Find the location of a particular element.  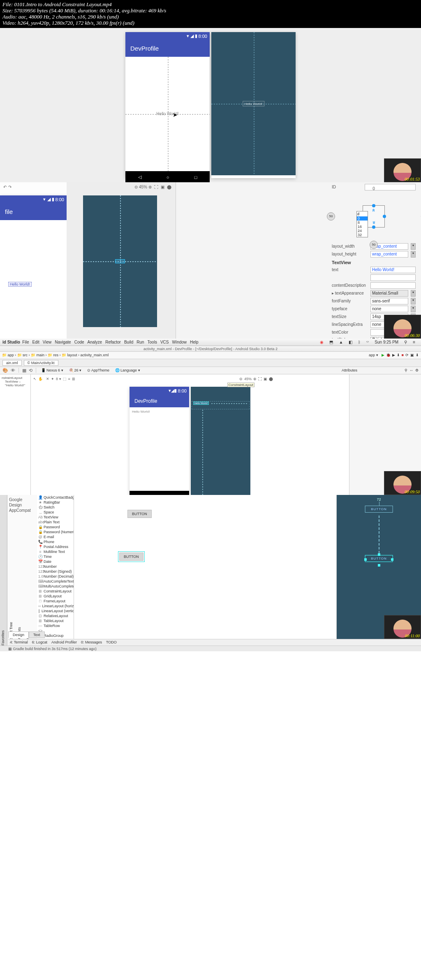

constraint-widget: 0 0 50 50 0 8 16 24 32 is located at coordinates (374, 216).